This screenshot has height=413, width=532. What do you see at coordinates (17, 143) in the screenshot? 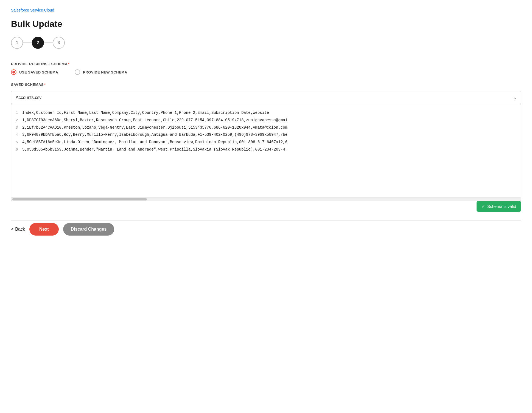
I see `line-number: 5` at bounding box center [17, 143].